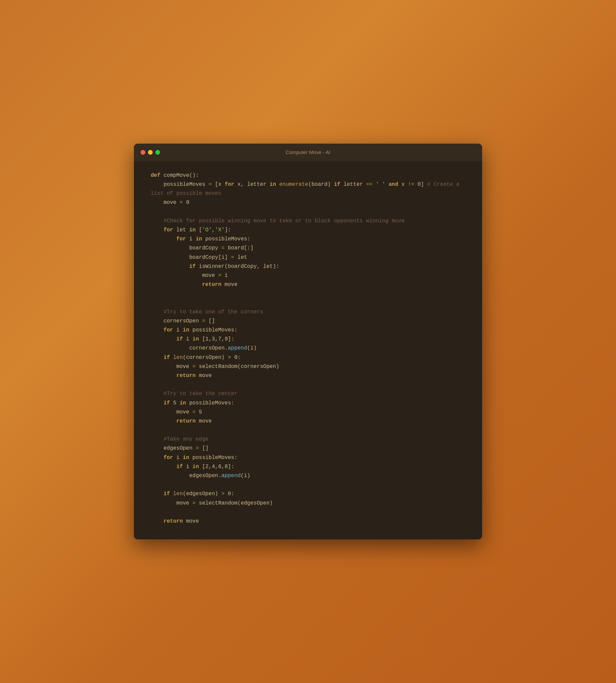 The height and width of the screenshot is (683, 616). I want to click on code-line: move = 0, so click(308, 203).